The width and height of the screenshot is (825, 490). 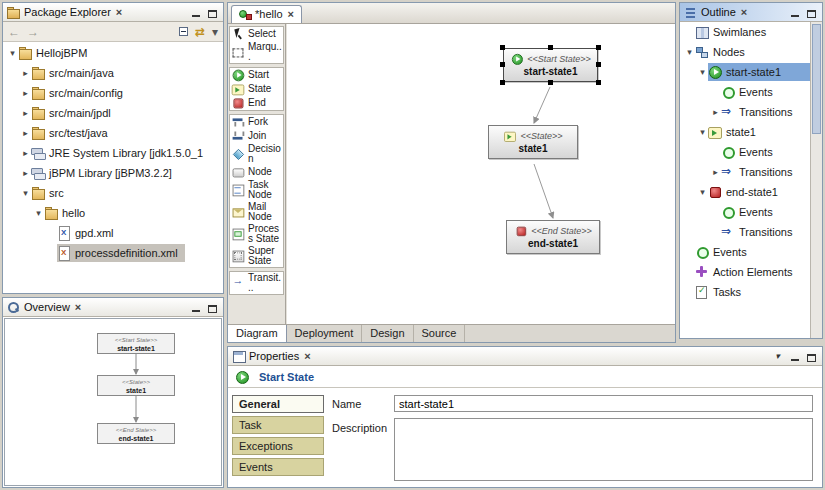 I want to click on forward-icon: →, so click(x=33, y=32).